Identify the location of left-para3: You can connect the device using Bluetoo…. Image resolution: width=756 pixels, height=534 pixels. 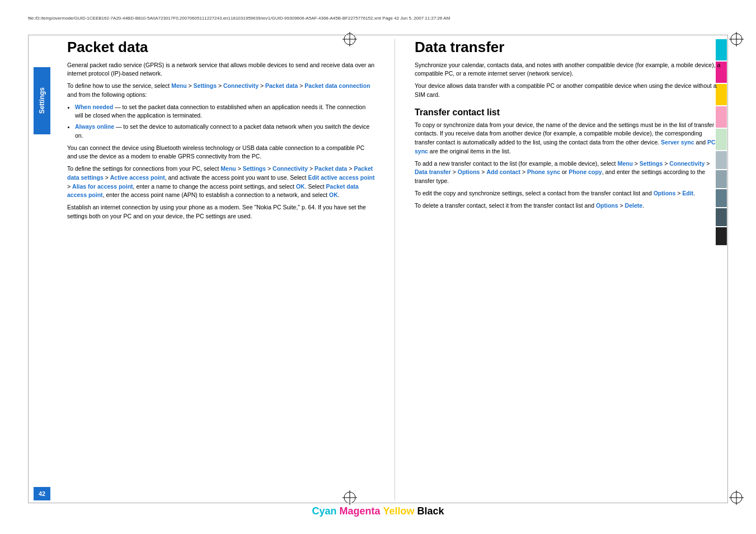
(221, 153).